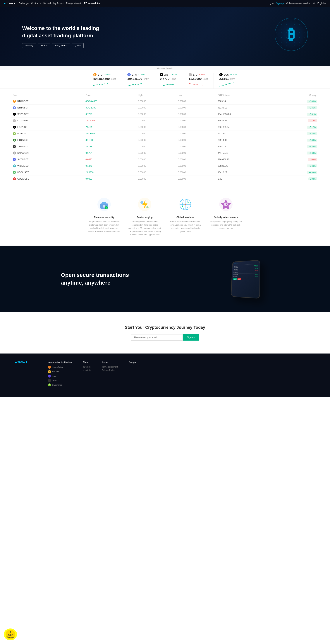 The width and height of the screenshot is (330, 644). What do you see at coordinates (196, 140) in the screenshot?
I see `low-cell-6: 0.00000` at bounding box center [196, 140].